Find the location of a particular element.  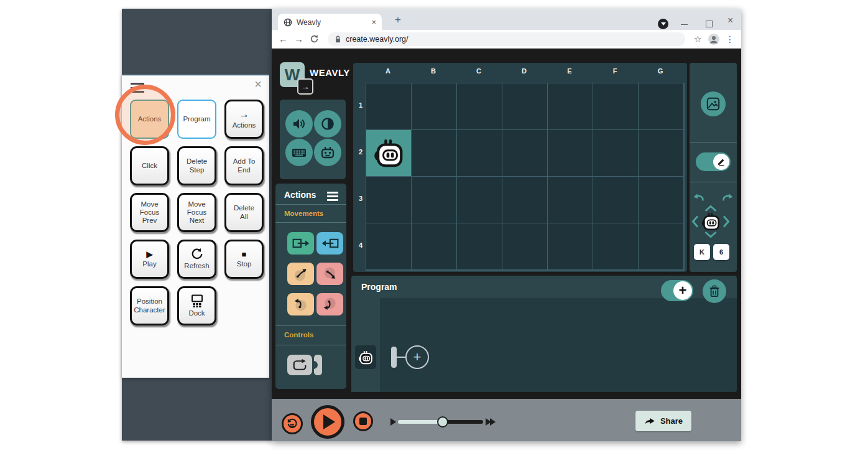

actions-panel-menu-icon is located at coordinates (333, 197).